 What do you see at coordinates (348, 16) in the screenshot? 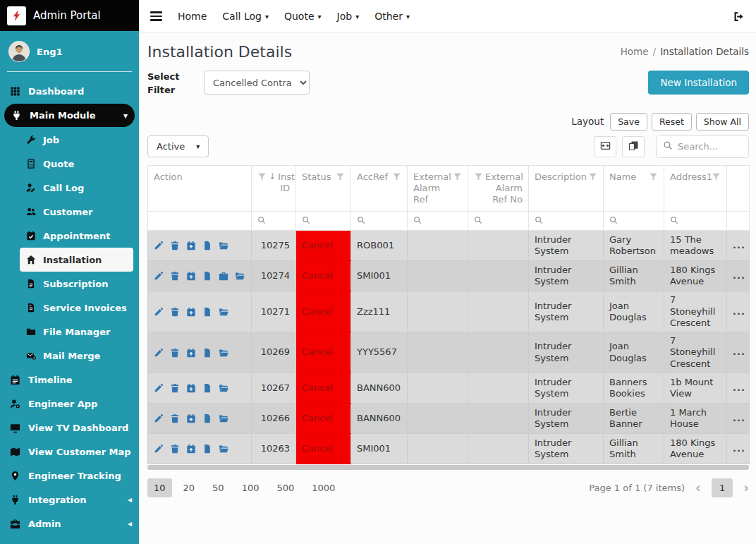
I see `nav-item-job: Job▾` at bounding box center [348, 16].